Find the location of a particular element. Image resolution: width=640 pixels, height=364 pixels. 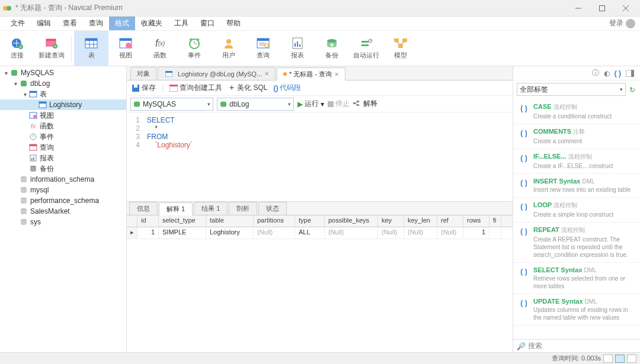

refresh-icon: ↻ is located at coordinates (635, 88).